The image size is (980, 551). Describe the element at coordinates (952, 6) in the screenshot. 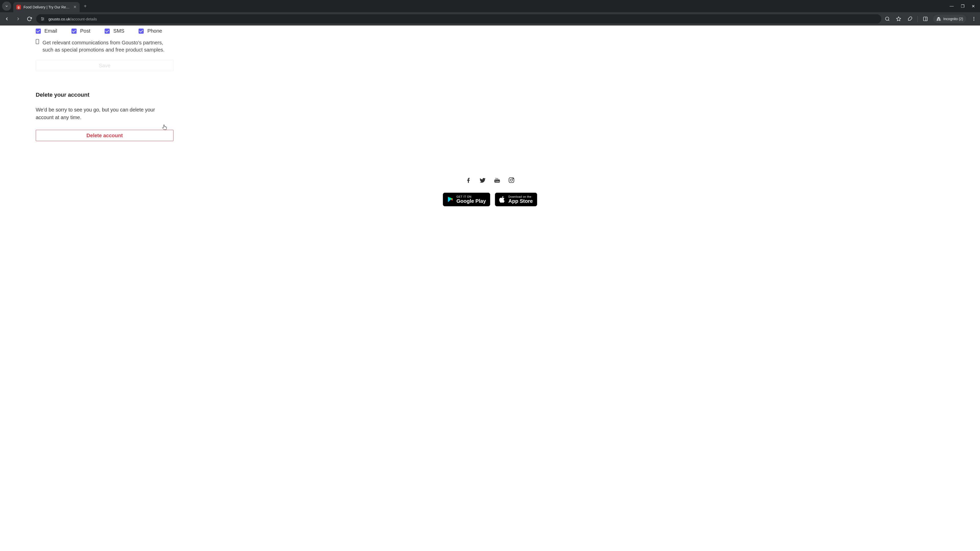

I see `minimize-button: —` at that location.